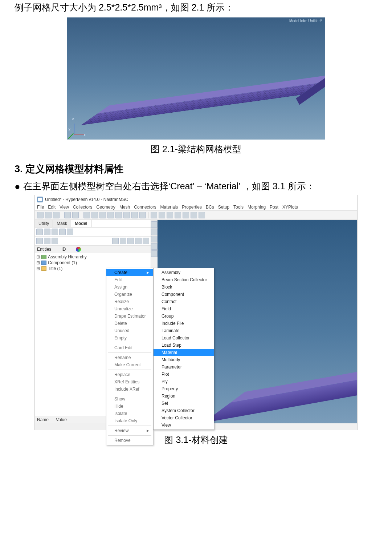  What do you see at coordinates (184, 345) in the screenshot?
I see `submenu-item: Load Step` at bounding box center [184, 345].